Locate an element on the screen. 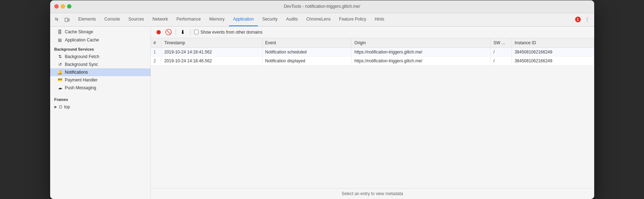 Image resolution: width=644 pixels, height=199 pixels. titlebar: DevTools - notification-triggers.glitch.… is located at coordinates (322, 7).